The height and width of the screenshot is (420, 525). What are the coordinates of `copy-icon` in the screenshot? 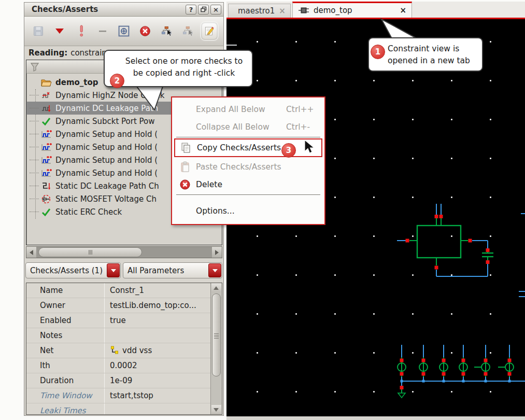 It's located at (186, 148).